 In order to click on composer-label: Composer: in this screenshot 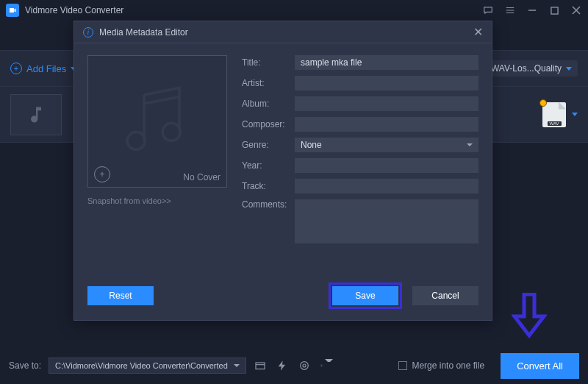, I will do `click(265, 124)`.